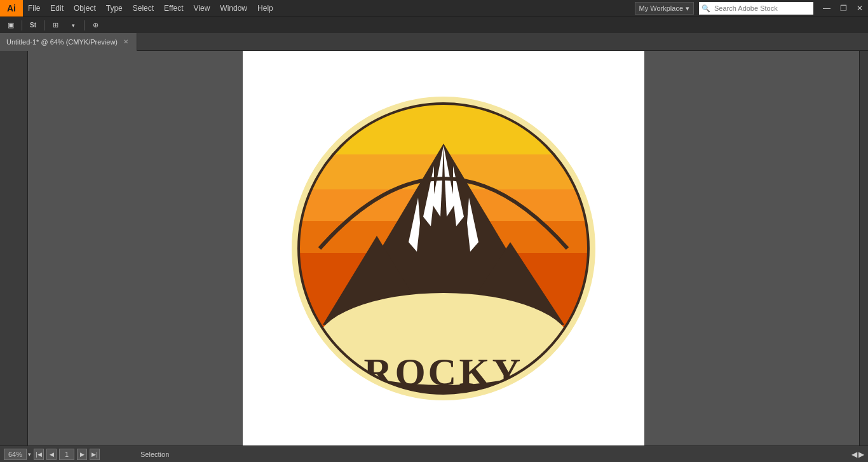 Image resolution: width=868 pixels, height=462 pixels. What do you see at coordinates (95, 454) in the screenshot?
I see `last-page-button: ▶|` at bounding box center [95, 454].